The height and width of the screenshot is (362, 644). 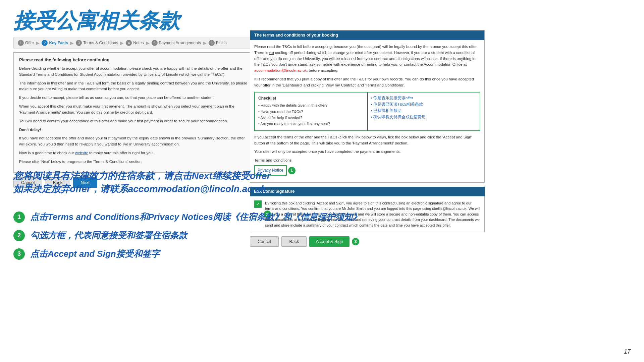 What do you see at coordinates (367, 59) in the screenshot?
I see `terms-body-1: Please read the T&Cs in full before acce…` at bounding box center [367, 59].